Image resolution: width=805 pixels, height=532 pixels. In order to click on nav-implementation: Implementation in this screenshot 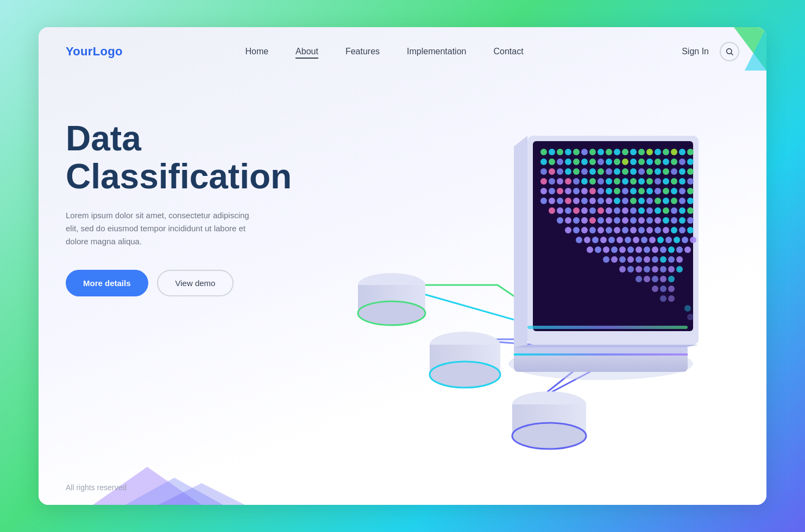, I will do `click(437, 52)`.